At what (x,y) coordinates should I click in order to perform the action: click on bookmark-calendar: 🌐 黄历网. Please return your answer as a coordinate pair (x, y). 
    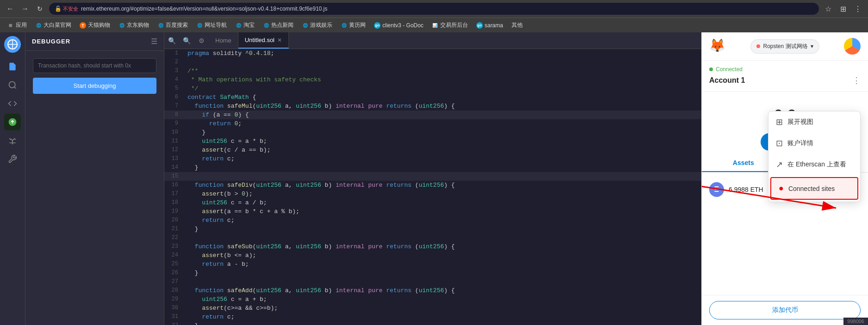
    Looking at the image, I should click on (353, 25).